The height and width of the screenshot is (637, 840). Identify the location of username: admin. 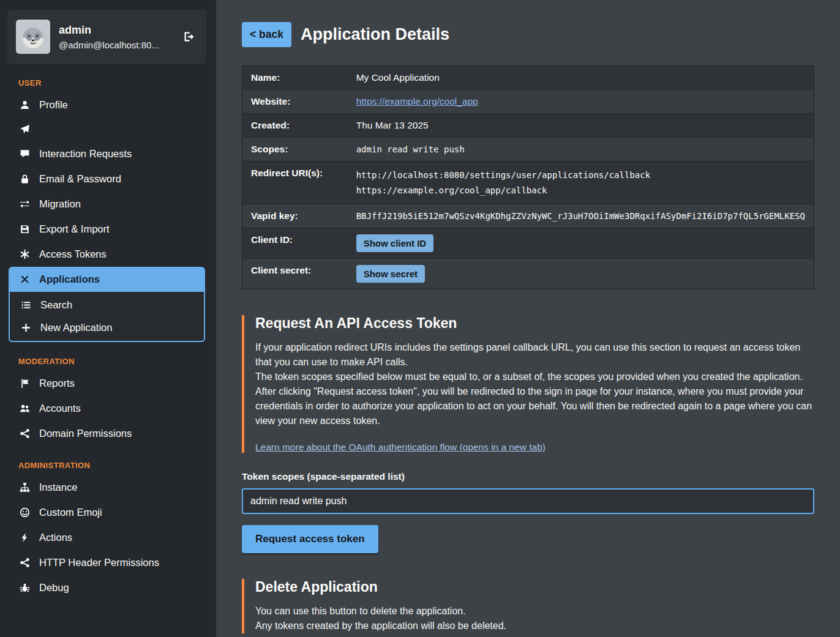
(115, 31).